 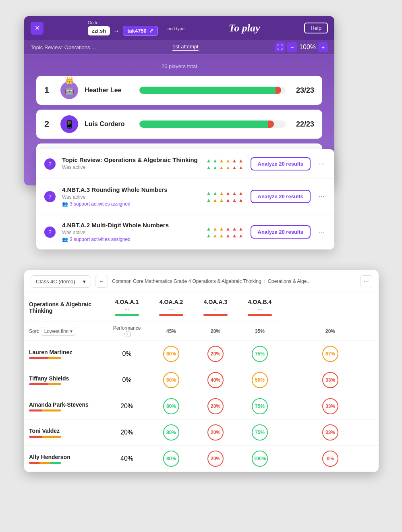 I want to click on std-header-2: 4.OA.A.2 ···, so click(x=171, y=308).